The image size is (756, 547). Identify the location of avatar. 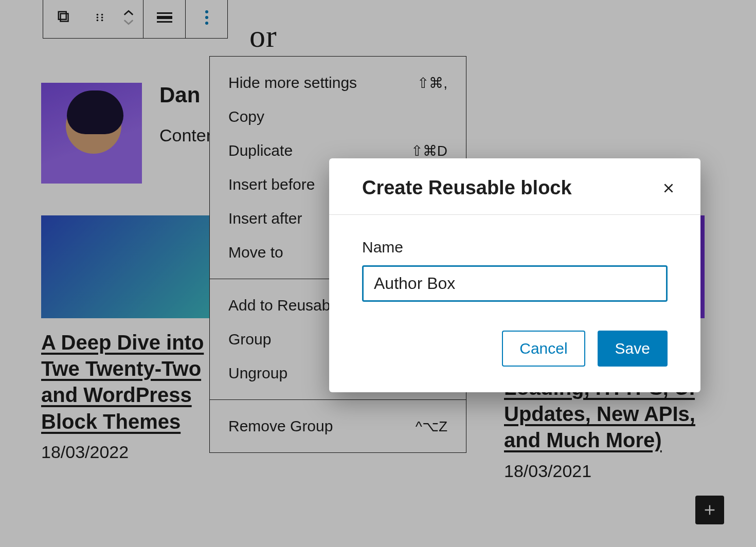
(92, 133).